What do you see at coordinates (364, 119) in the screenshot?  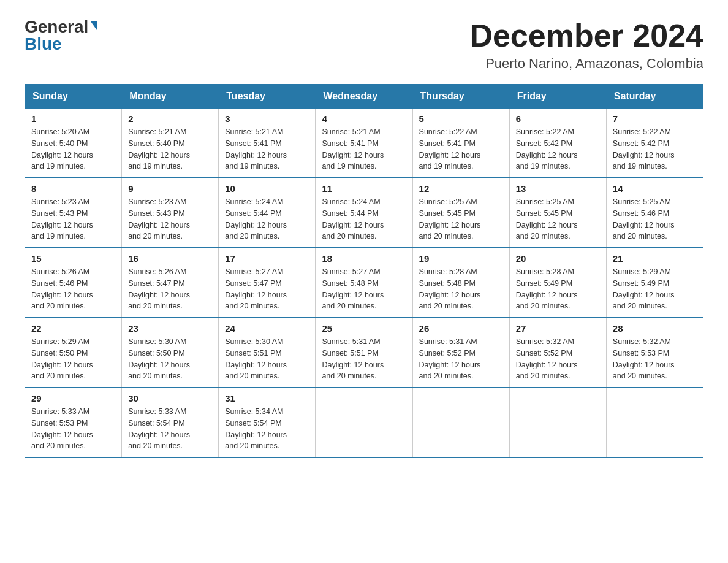 I see `day-number: 4` at bounding box center [364, 119].